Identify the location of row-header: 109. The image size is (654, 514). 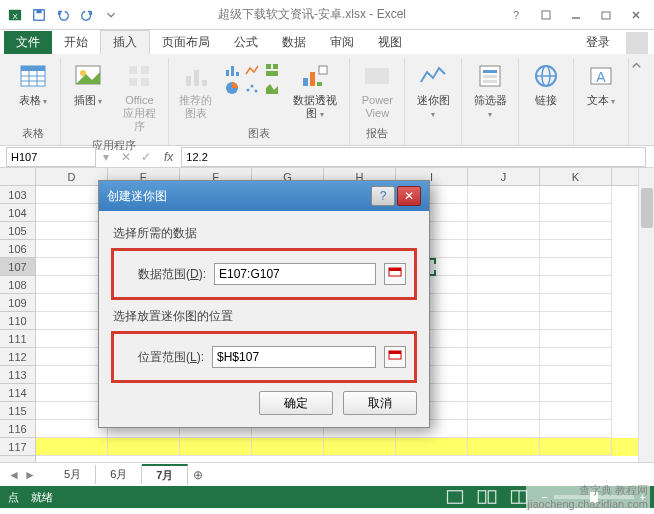
(18, 303).